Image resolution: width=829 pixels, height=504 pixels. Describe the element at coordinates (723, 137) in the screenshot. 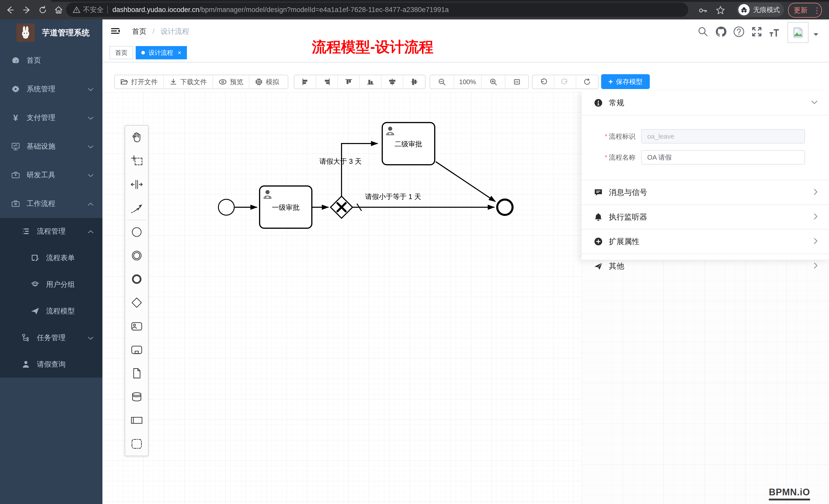

I see `process-key-input` at that location.